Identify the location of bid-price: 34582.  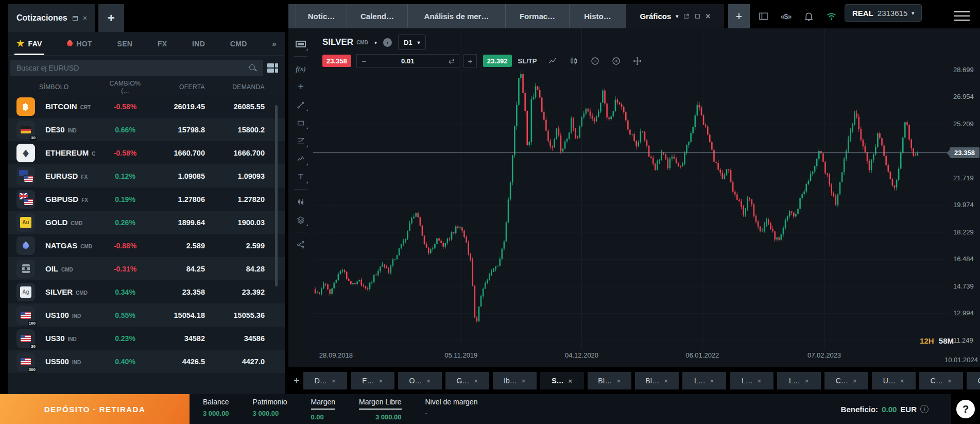
(177, 338).